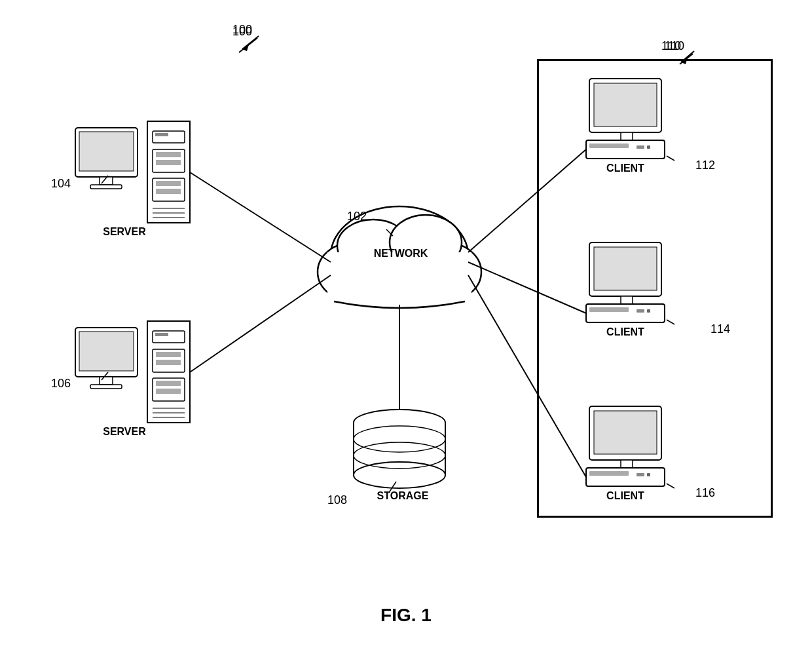 This screenshot has height=652, width=812. I want to click on network-label: NETWORK, so click(401, 254).